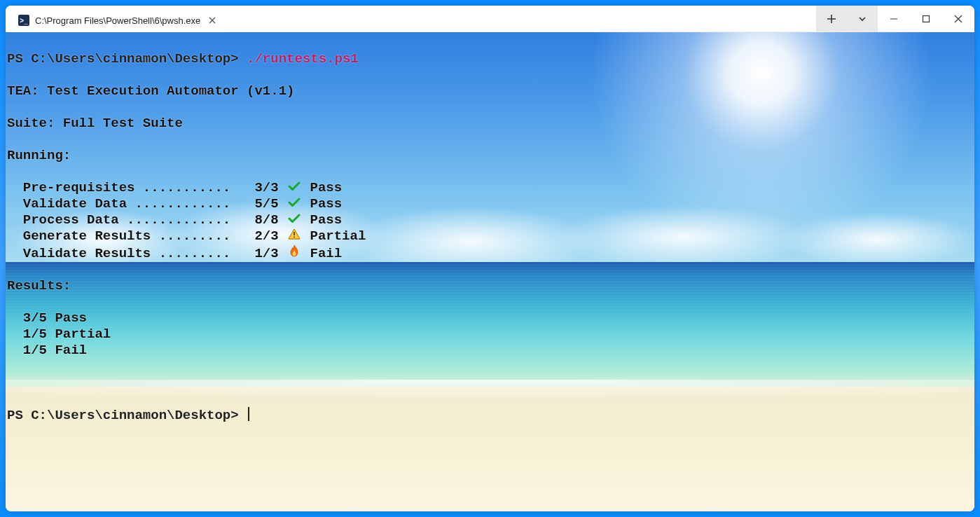 This screenshot has height=517, width=980. Describe the element at coordinates (490, 335) in the screenshot. I see `results-row: 1/5 Partial` at that location.